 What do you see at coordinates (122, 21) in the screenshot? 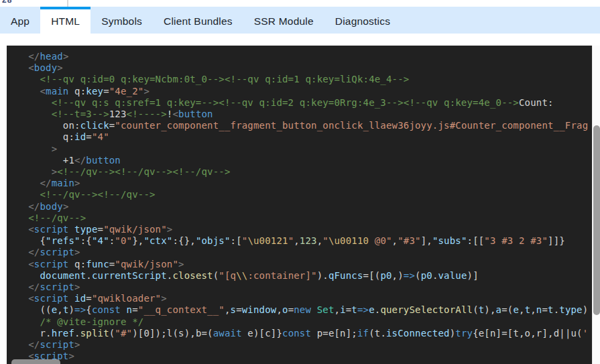
I see `tab-symbols-label: Symbols` at bounding box center [122, 21].